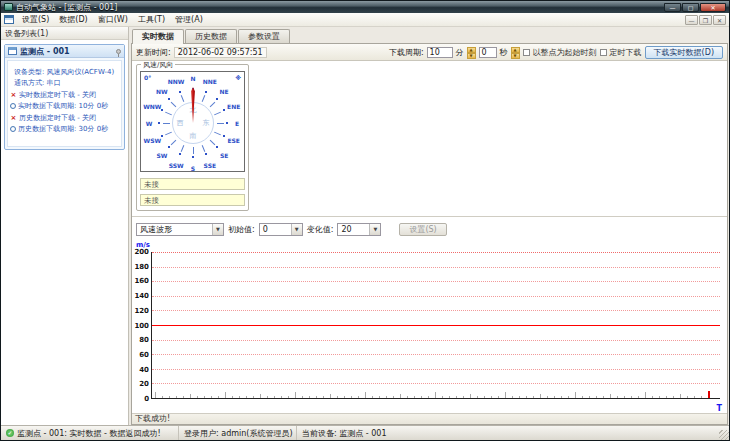 The width and height of the screenshot is (730, 441). I want to click on menu-item-3: 工具(T), so click(152, 20).